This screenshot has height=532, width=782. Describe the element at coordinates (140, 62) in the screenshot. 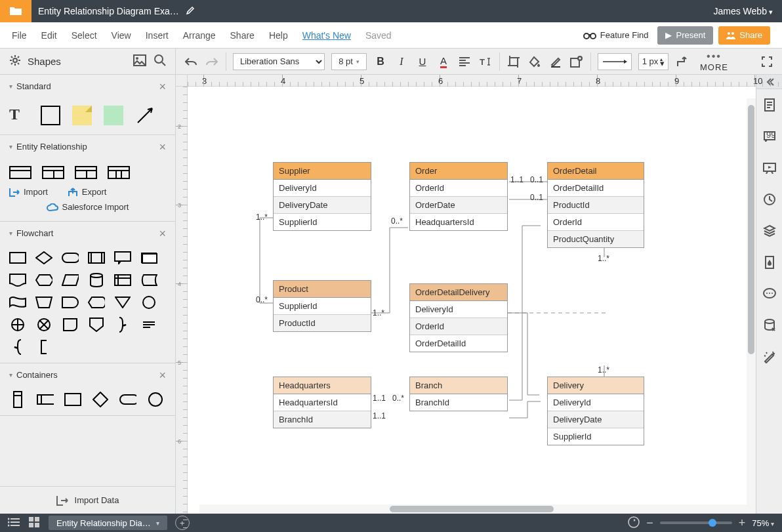

I see `image-icon` at that location.